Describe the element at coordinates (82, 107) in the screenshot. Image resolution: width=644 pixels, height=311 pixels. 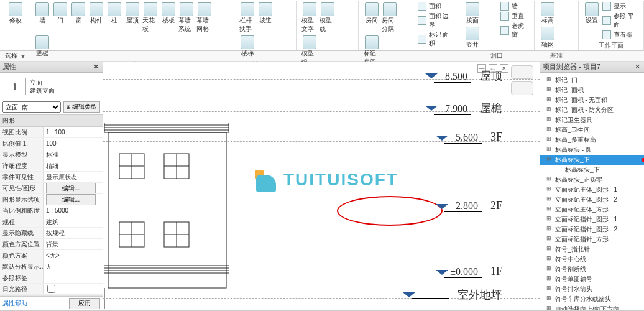
I see `edit-type-button: ⊞ 编辑类型` at that location.